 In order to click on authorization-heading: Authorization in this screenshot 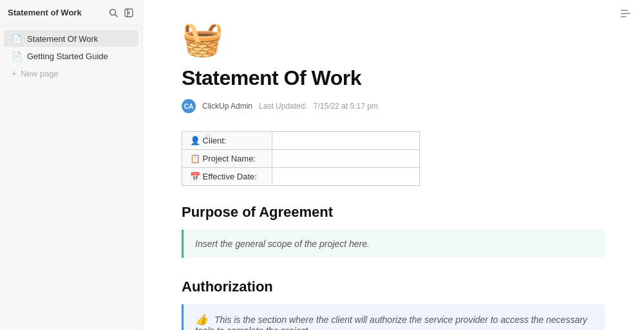, I will do `click(393, 287)`.